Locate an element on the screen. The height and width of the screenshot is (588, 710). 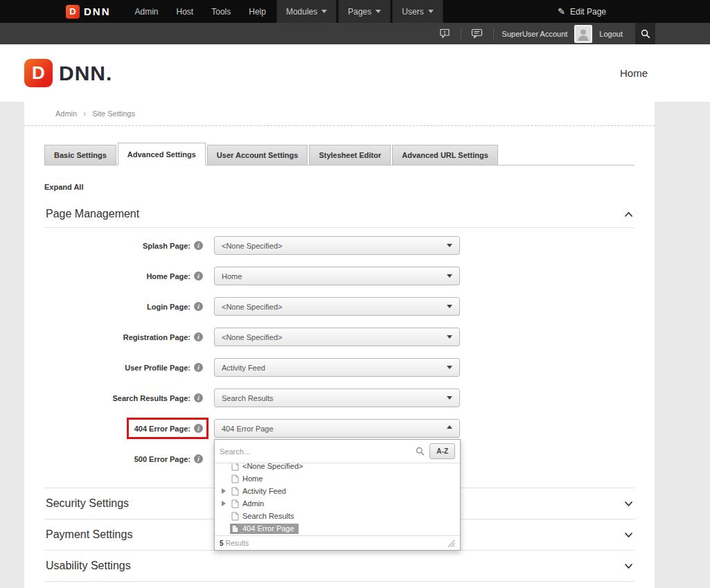
registration-page-select: <None Specified> is located at coordinates (337, 337).